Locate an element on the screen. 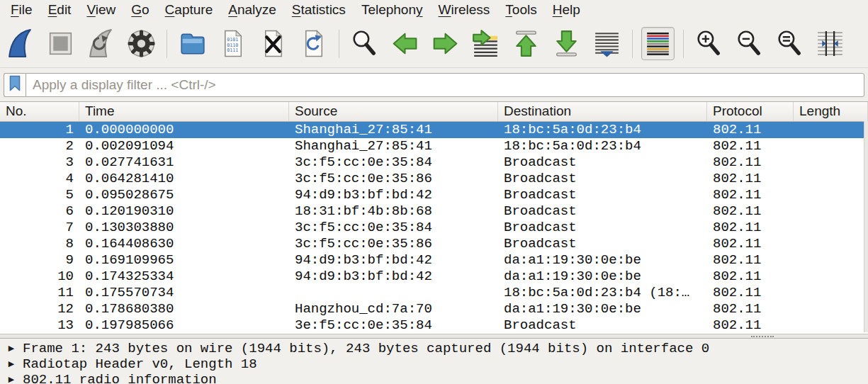  goto-packet-icon is located at coordinates (486, 44).